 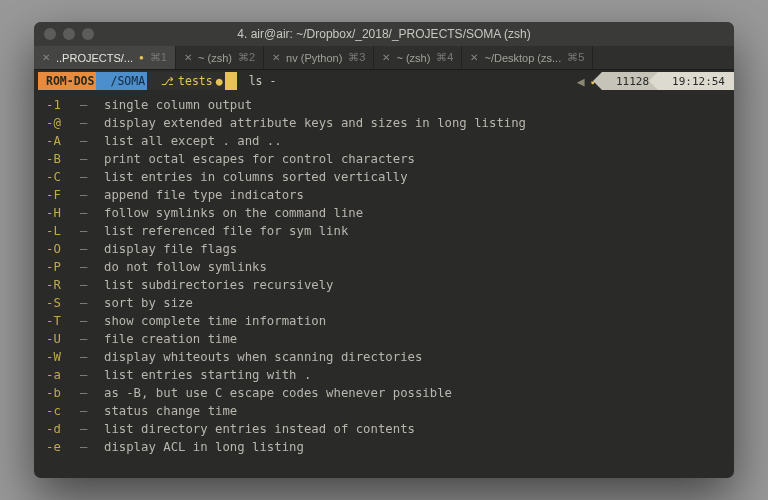 What do you see at coordinates (63, 267) in the screenshot?
I see `completion-flag: -P` at bounding box center [63, 267].